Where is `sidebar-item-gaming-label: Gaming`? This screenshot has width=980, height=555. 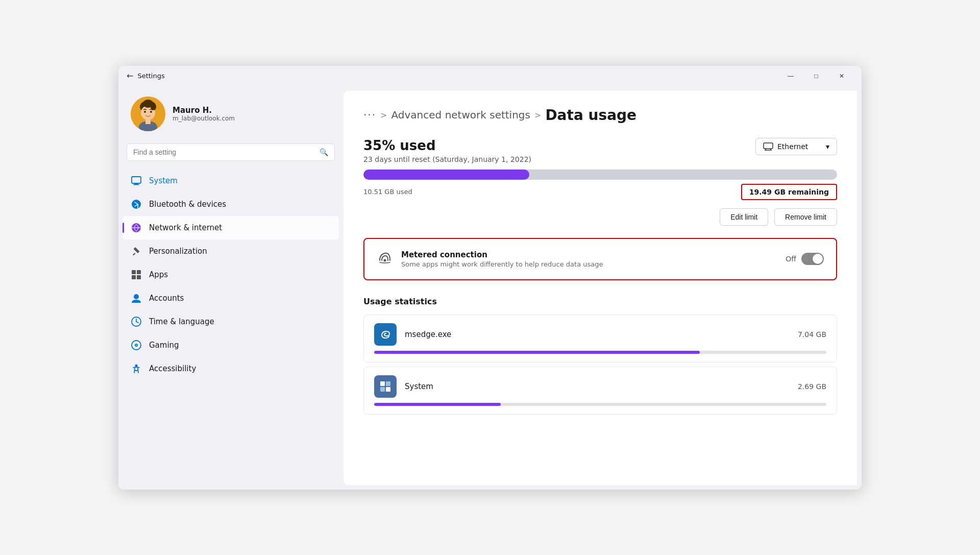
sidebar-item-gaming-label: Gaming is located at coordinates (164, 345).